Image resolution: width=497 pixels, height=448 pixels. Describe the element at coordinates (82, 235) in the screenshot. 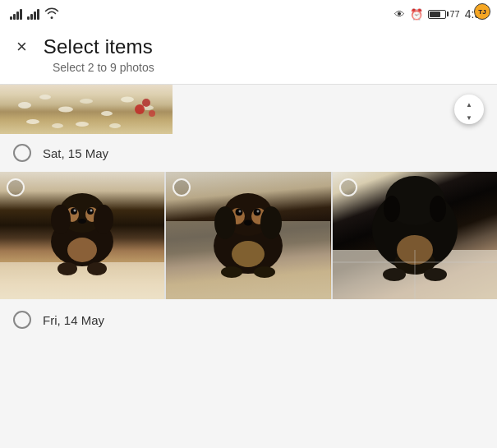

I see `dog-1-svg` at that location.